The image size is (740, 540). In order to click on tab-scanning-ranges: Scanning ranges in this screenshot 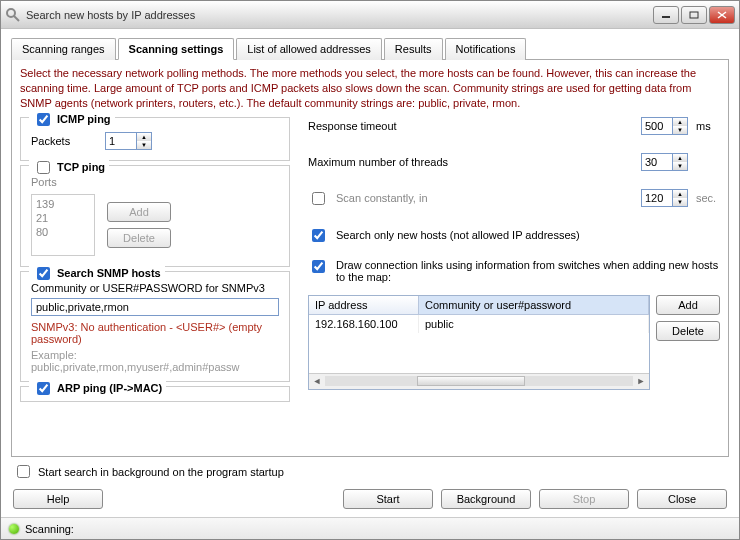, I will do `click(64, 49)`.